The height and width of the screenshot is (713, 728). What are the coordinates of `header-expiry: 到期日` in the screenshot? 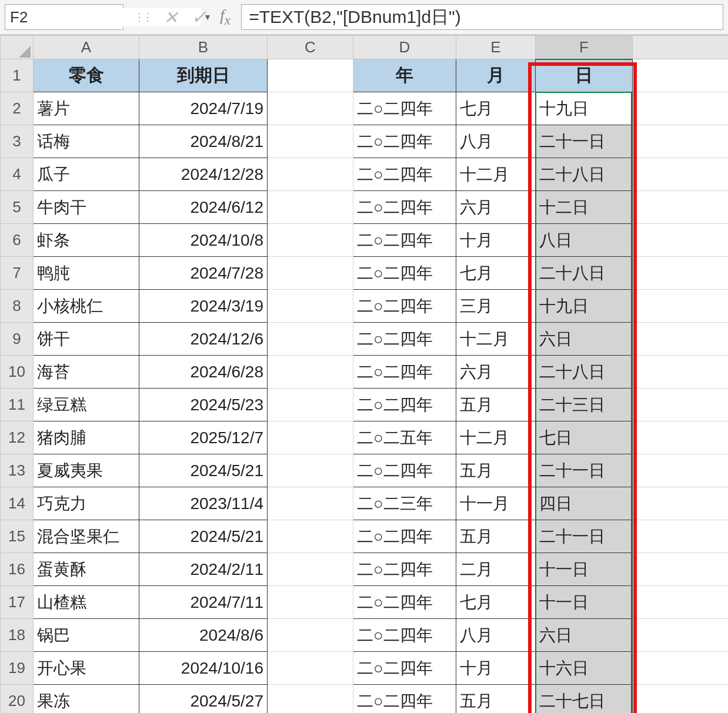 It's located at (203, 76).